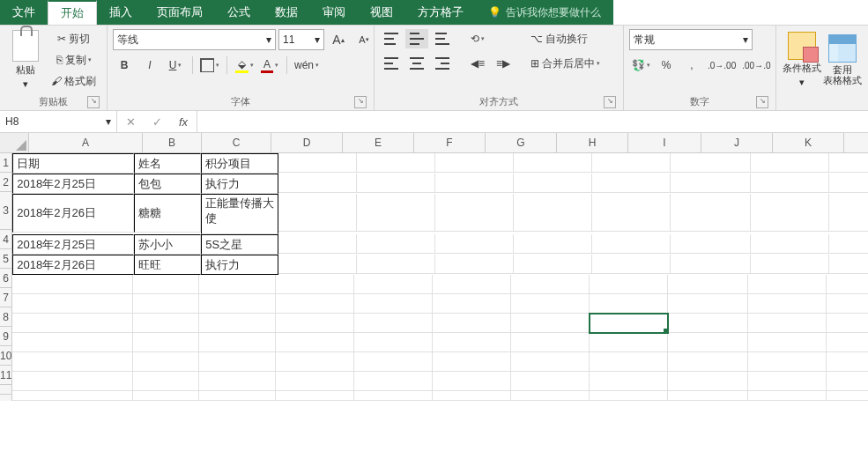  I want to click on orientation-button: ⟲▾, so click(478, 39).